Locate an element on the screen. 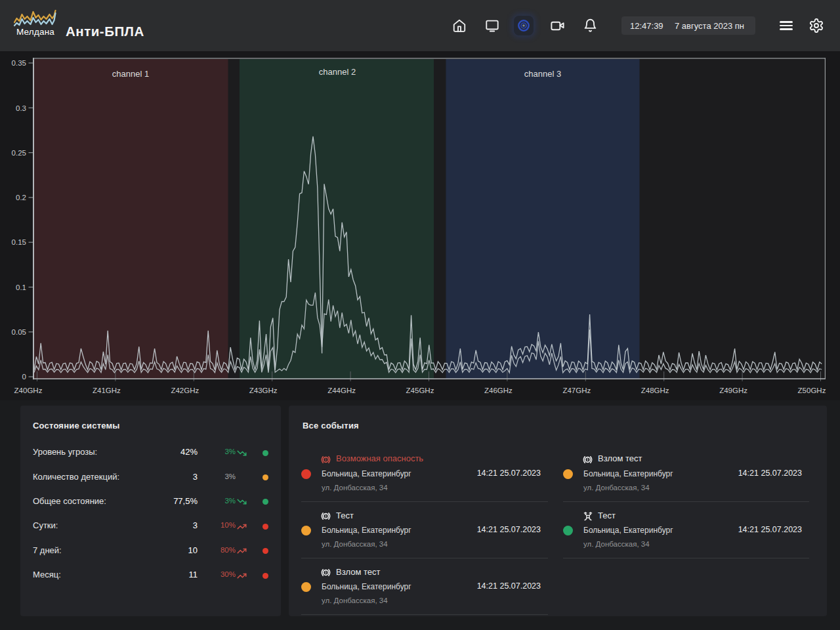  svg-text: channel 1 is located at coordinates (131, 74).